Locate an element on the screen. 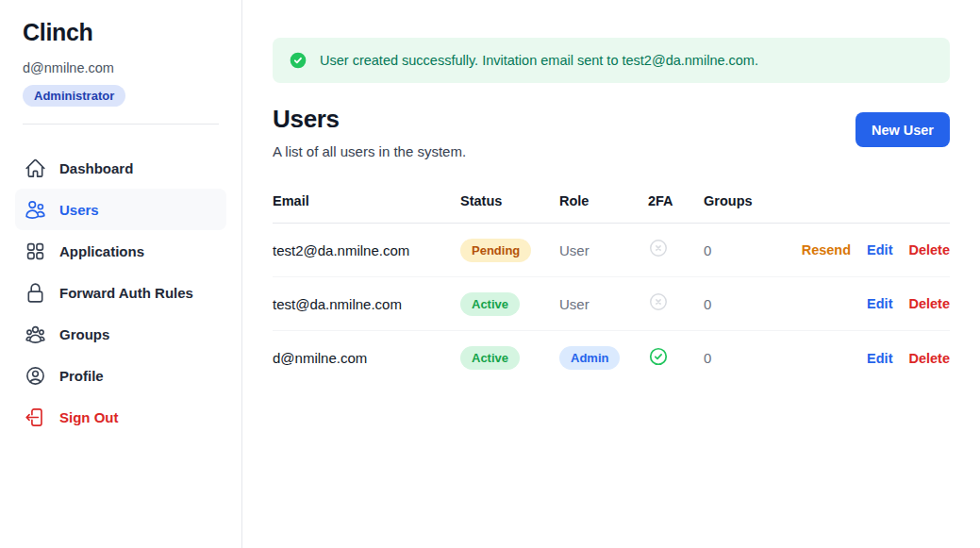  table-row: test2@da.nmilne.com Pending User 0 Resen… is located at coordinates (611, 251).